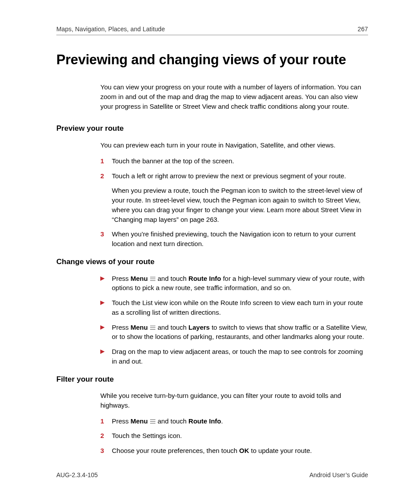  I want to click on page-title: Previewing and changing views of your ro…, so click(212, 60).